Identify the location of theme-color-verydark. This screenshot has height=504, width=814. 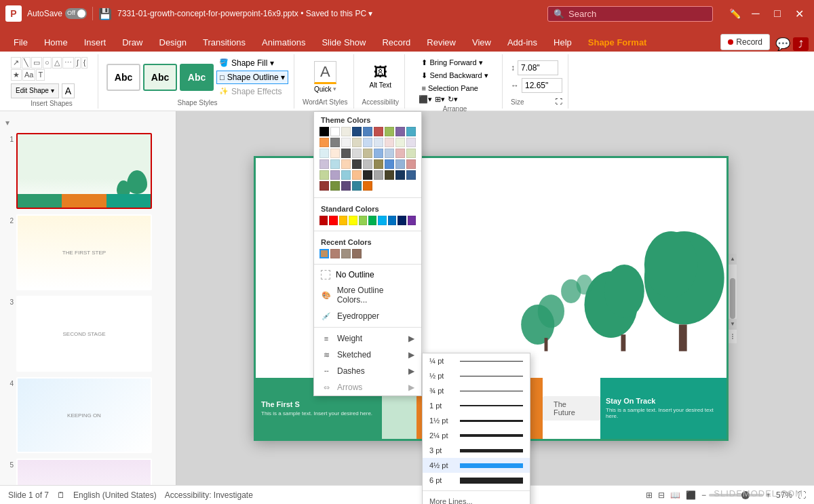
(368, 175).